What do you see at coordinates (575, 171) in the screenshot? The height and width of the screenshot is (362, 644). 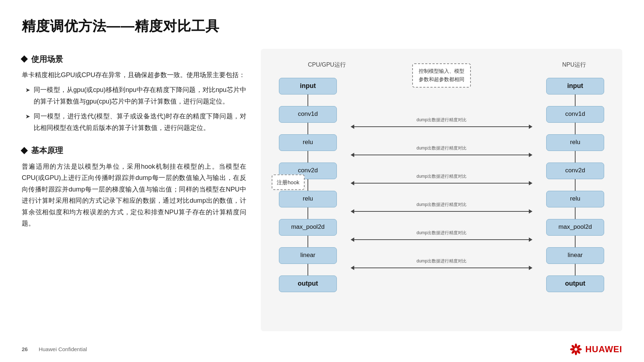 I see `right-node-conv2d: conv2d` at bounding box center [575, 171].